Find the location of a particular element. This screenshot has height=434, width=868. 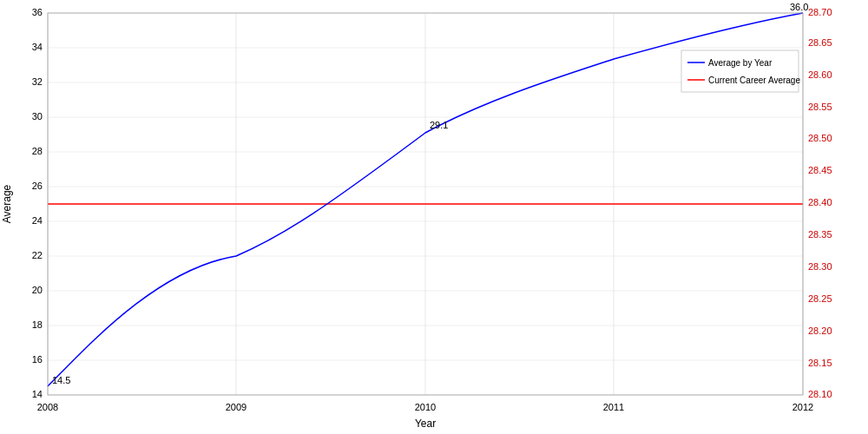

rytick-2820: 28.20 is located at coordinates (820, 331).